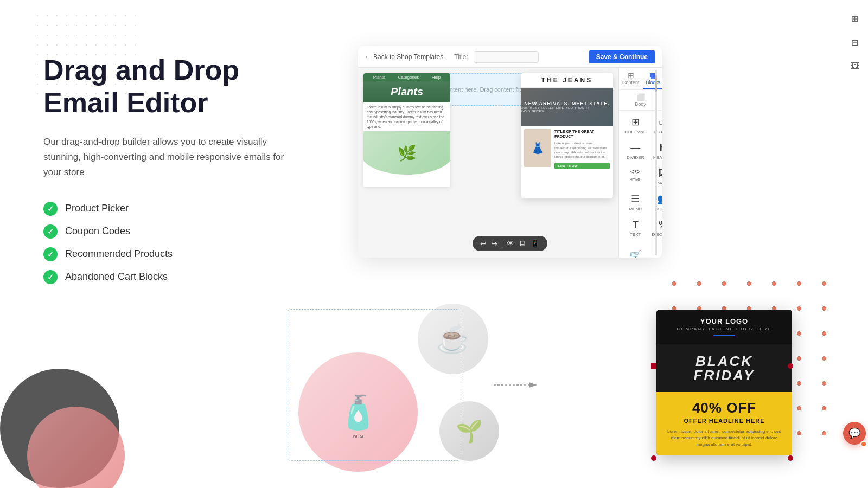  What do you see at coordinates (635, 202) in the screenshot?
I see `menu-block: ☰ MENU` at bounding box center [635, 202].